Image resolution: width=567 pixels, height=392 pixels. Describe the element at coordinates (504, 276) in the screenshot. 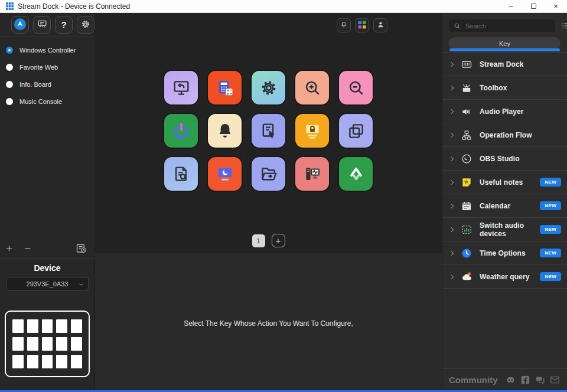

I see `category-row: Weather query NEW` at that location.